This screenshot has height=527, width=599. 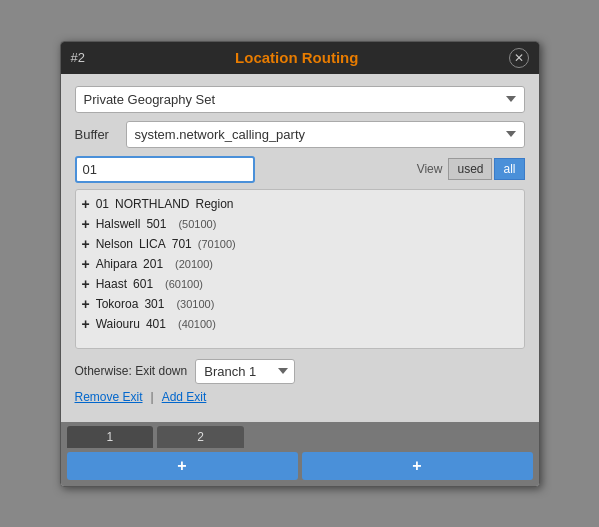 What do you see at coordinates (326, 134) in the screenshot?
I see `buffer-select: system.network_calling_party` at bounding box center [326, 134].